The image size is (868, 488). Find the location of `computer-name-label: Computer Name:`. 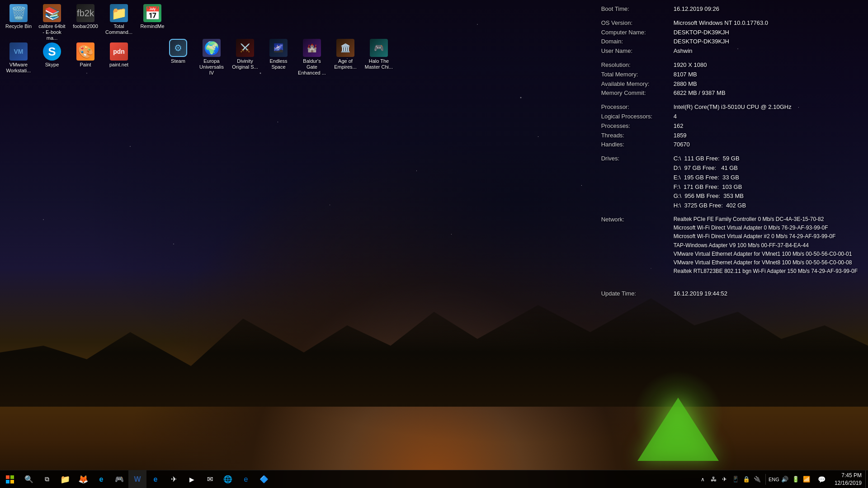

computer-name-label: Computer Name: is located at coordinates (637, 33).